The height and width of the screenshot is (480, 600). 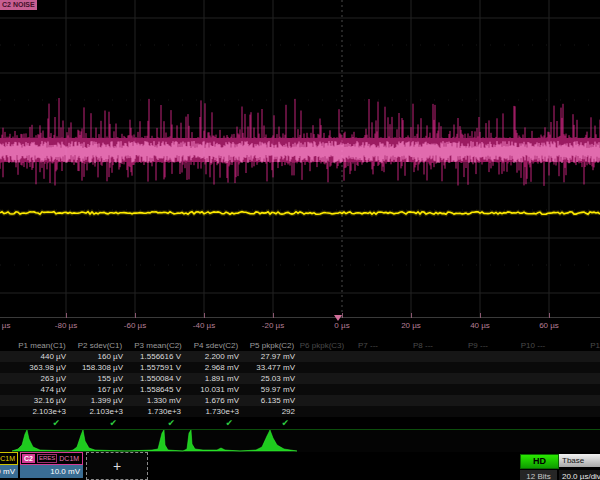 What do you see at coordinates (93, 390) in the screenshot?
I see `measure-value-p2-r4: 167 µV` at bounding box center [93, 390].